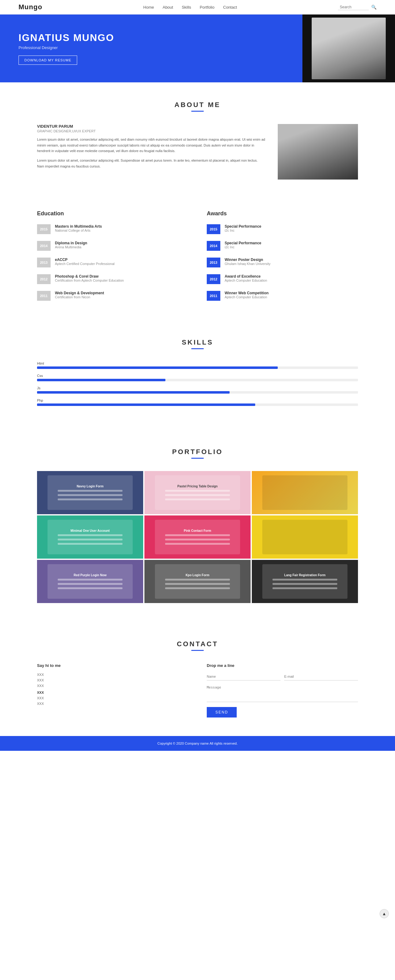 The image size is (395, 980). Describe the element at coordinates (247, 295) in the screenshot. I see `award-info: Winner Web Competition Aptech Computer E…` at that location.